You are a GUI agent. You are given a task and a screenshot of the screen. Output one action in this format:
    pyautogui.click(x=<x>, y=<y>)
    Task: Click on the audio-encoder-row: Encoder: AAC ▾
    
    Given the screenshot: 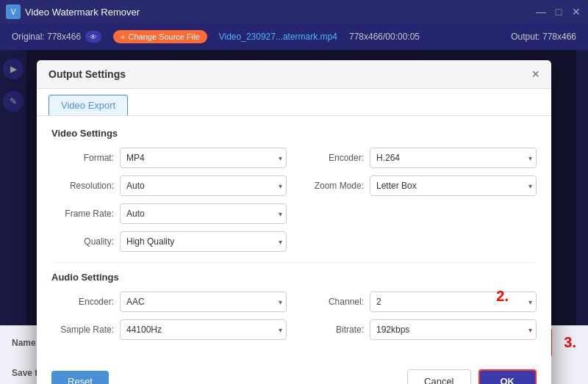 What is the action you would take?
    pyautogui.click(x=169, y=302)
    